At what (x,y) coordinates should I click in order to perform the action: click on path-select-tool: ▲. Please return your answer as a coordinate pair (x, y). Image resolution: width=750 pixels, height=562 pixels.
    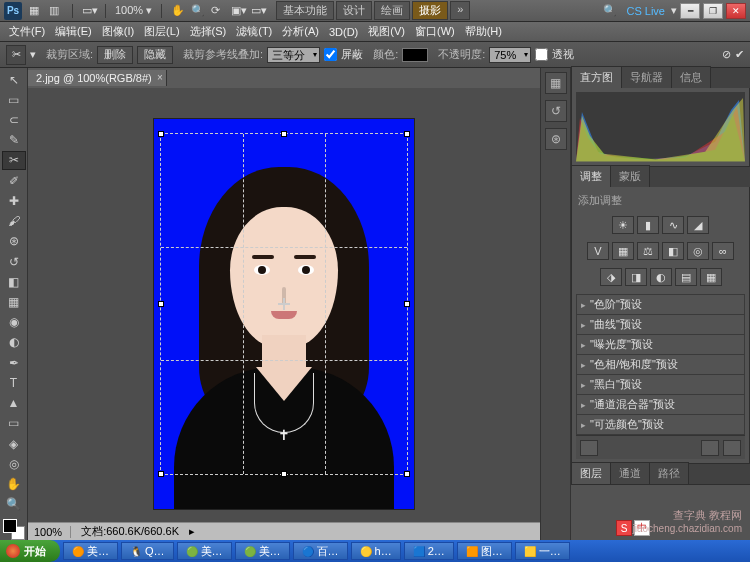
    Looking at the image, I should click on (14, 404).